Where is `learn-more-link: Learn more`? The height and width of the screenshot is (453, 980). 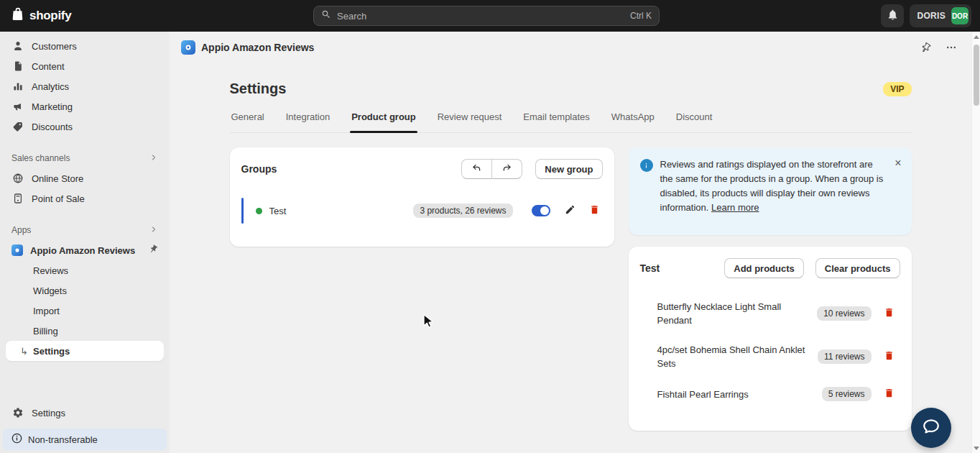
learn-more-link: Learn more is located at coordinates (735, 207).